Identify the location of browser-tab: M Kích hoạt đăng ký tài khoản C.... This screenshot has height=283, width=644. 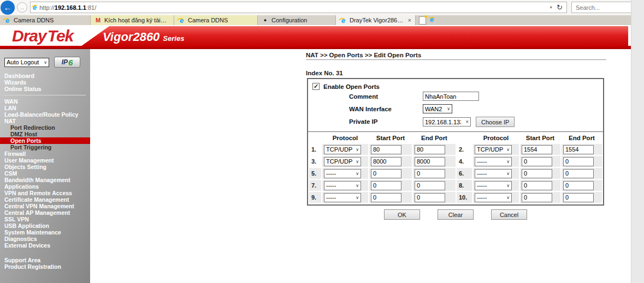
(132, 20).